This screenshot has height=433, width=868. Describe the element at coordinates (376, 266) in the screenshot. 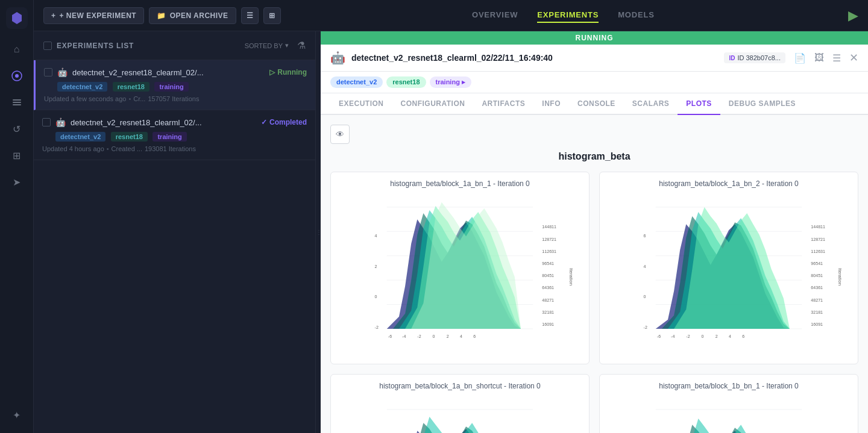

I see `svg-text: 2` at that location.